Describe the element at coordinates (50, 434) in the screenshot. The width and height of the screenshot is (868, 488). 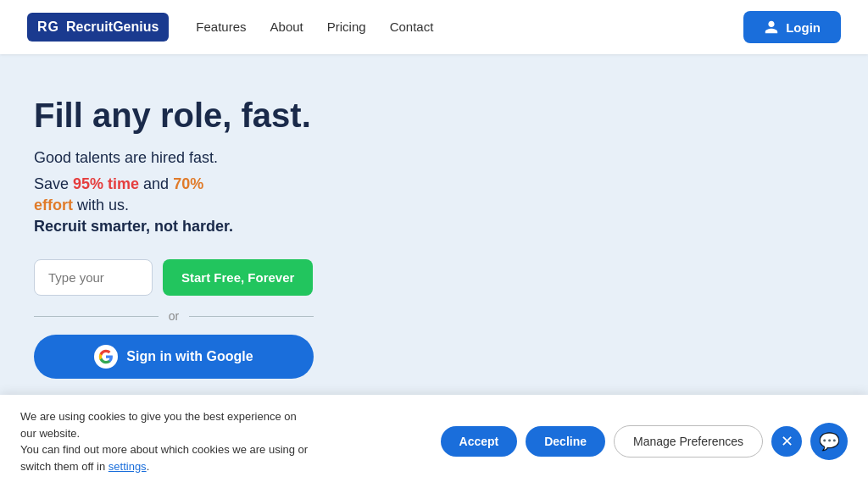
I see `cookie-line2: our website.` at that location.